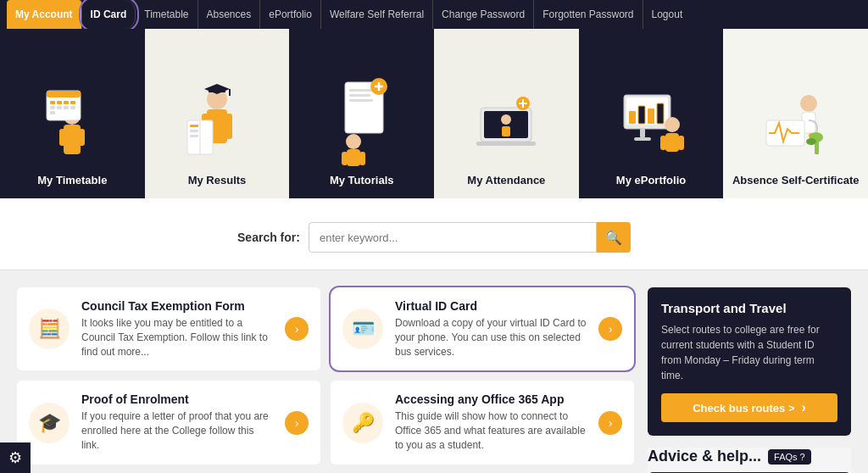 The width and height of the screenshot is (868, 473). What do you see at coordinates (377, 14) in the screenshot?
I see `nav-item-welfare: Welfare Self Referral` at bounding box center [377, 14].